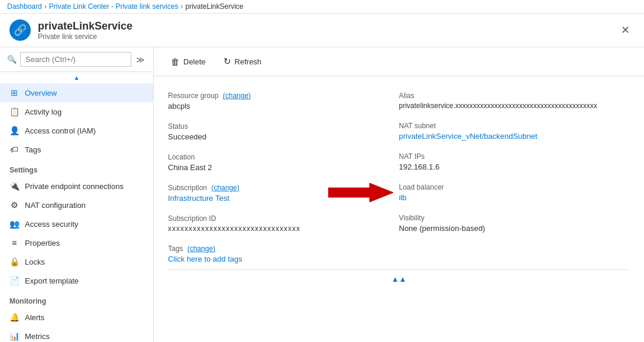  I want to click on sidebar-label-private-endpoint: Private endpoint connections, so click(75, 187).